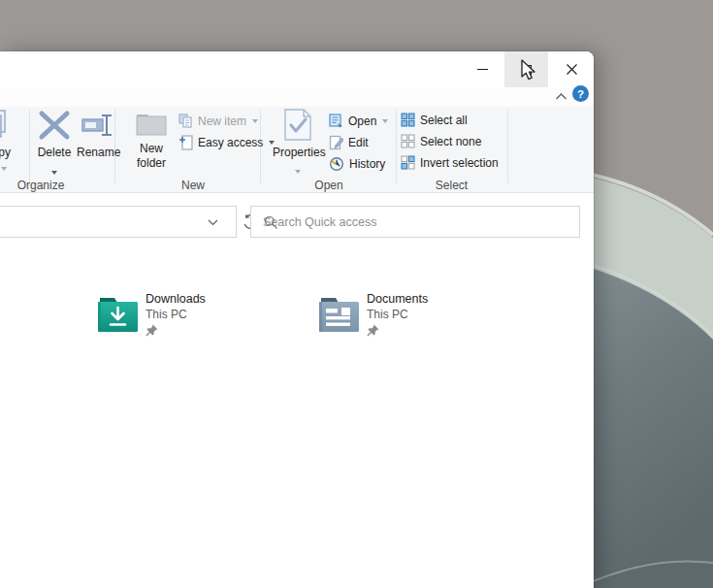 The width and height of the screenshot is (713, 588). I want to click on new-folder-button: New folder, so click(151, 143).